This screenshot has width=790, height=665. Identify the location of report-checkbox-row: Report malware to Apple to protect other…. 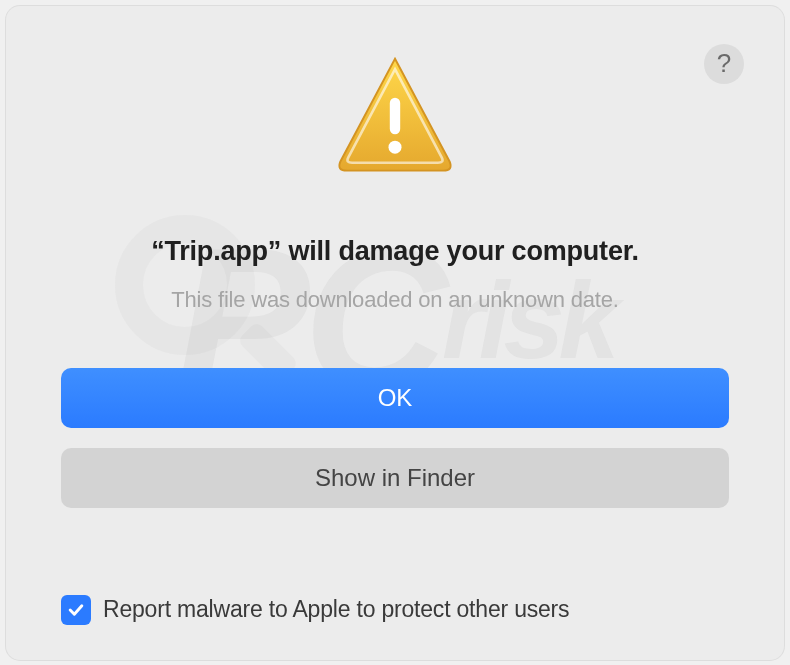
(395, 610).